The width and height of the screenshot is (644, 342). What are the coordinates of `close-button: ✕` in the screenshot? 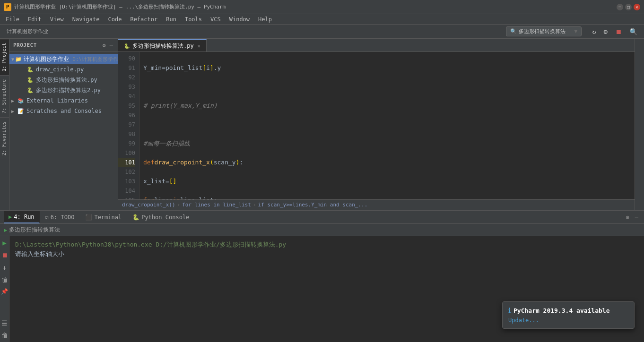 It's located at (637, 7).